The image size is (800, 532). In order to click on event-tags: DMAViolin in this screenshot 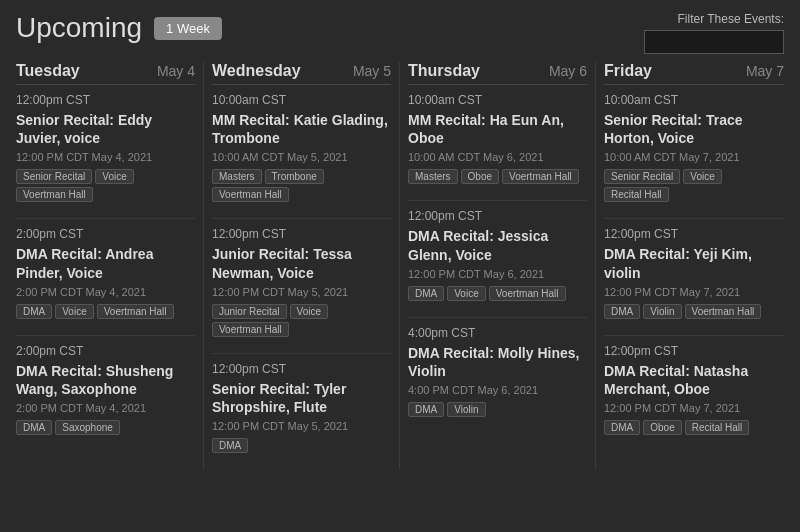, I will do `click(498, 410)`.